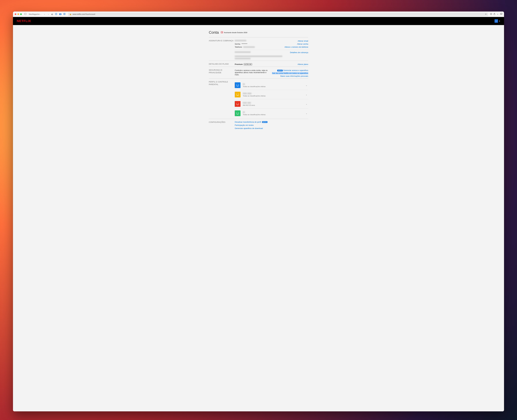  I want to click on minimize-window-button, so click(18, 14).